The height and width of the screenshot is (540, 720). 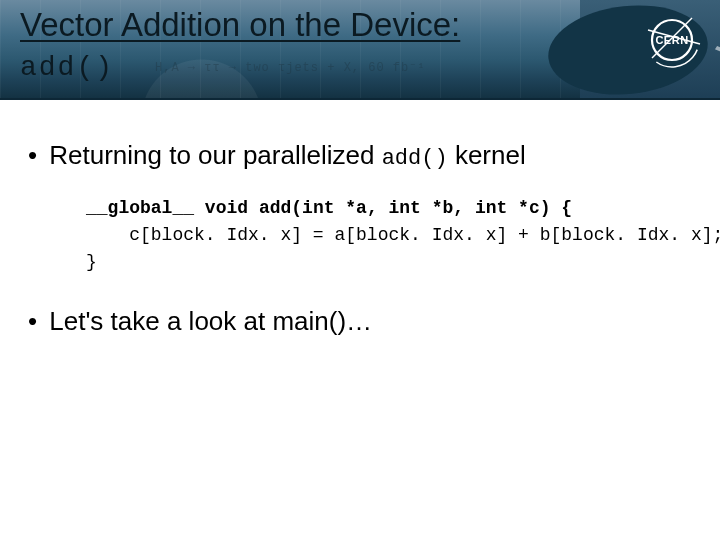 I want to click on bullet-2-text: Let's take a look at main()…, so click(x=210, y=321).